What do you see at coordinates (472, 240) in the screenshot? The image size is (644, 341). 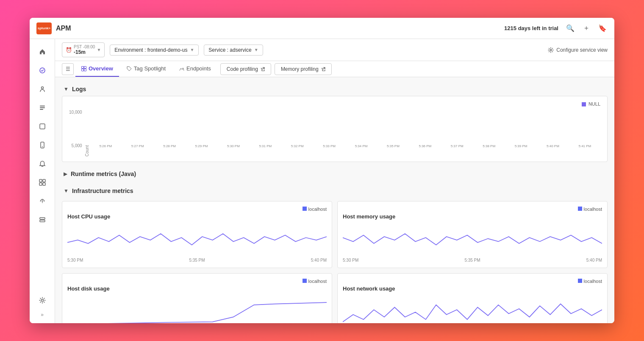 I see `memory-chart-svg` at bounding box center [472, 240].